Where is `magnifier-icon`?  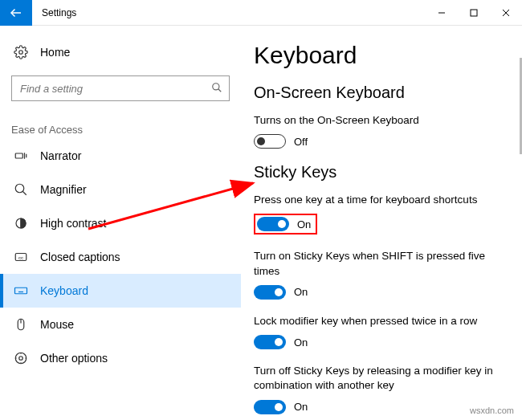
magnifier-icon is located at coordinates (21, 190).